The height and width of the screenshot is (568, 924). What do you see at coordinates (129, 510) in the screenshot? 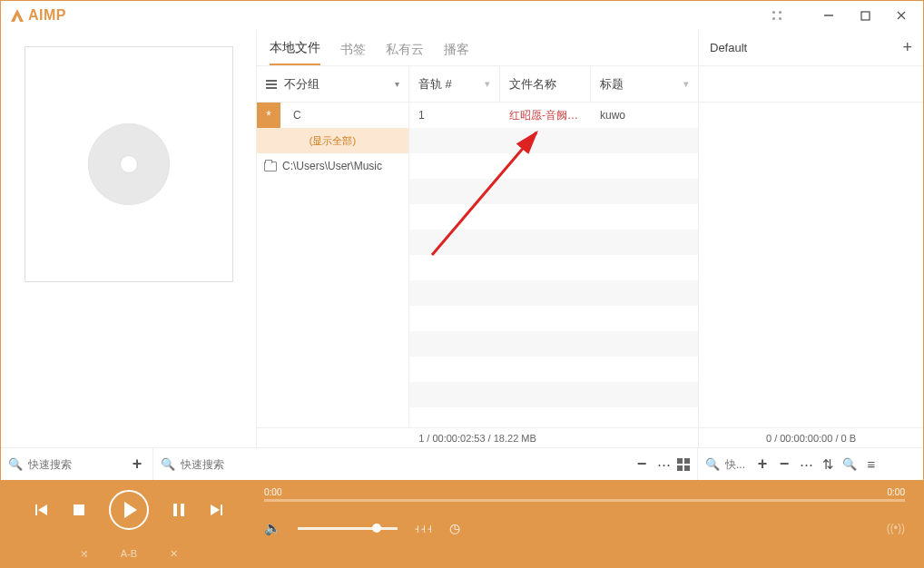
I see `play-button` at bounding box center [129, 510].